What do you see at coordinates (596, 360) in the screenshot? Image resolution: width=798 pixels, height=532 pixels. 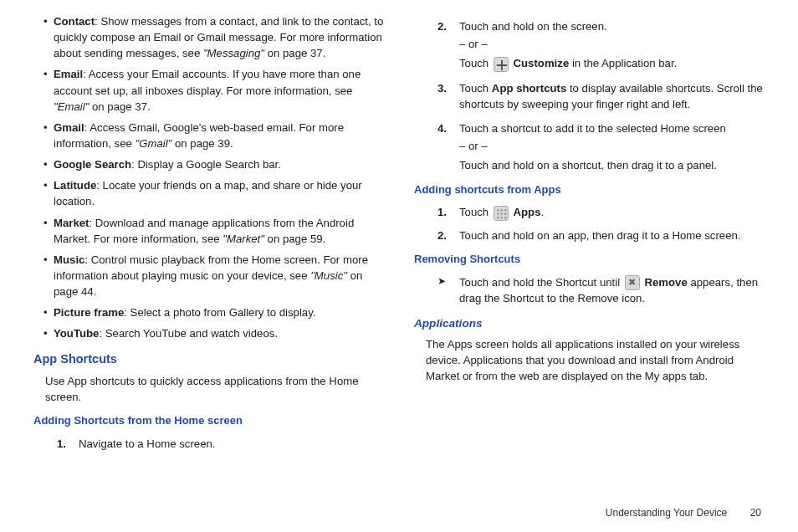 I see `applications-body: The Apps screen holds all applications i…` at bounding box center [596, 360].